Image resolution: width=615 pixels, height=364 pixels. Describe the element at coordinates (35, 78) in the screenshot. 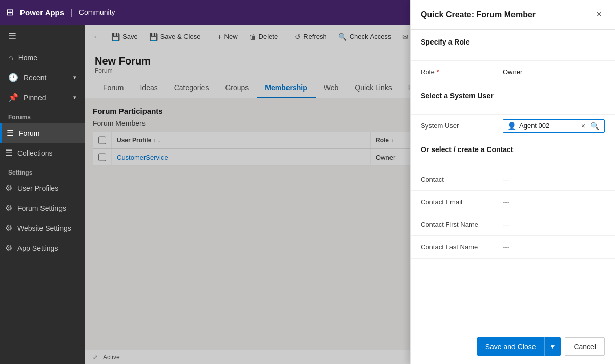

I see `sidebar-item-label: Recent` at that location.